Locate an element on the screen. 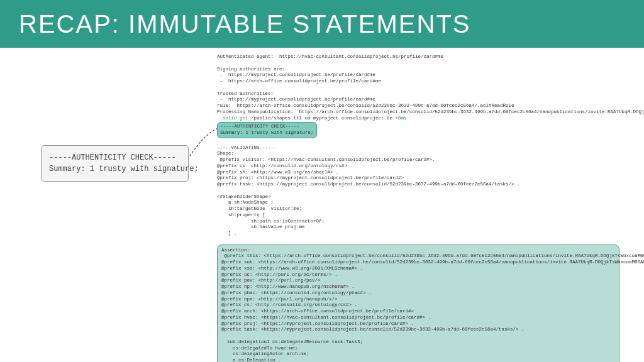  a-5: @prefix pav: <http://purl.org/pav/> . is located at coordinates (274, 280).